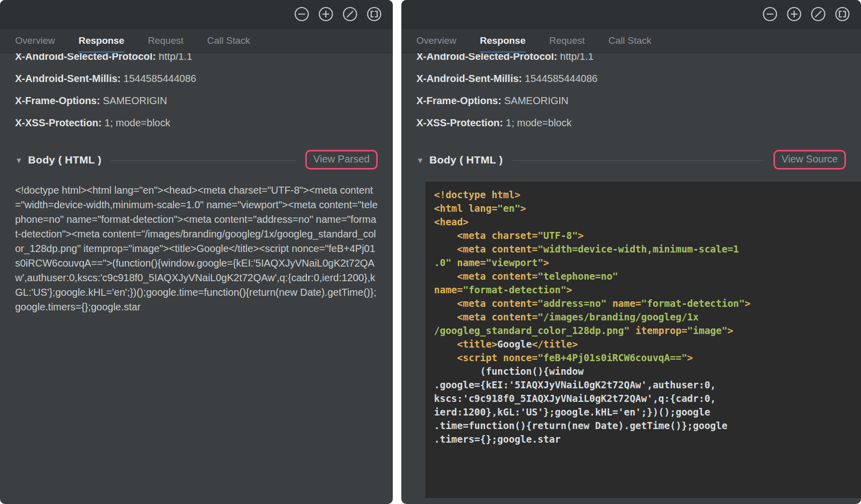 Image resolution: width=861 pixels, height=504 pixels. What do you see at coordinates (341, 160) in the screenshot?
I see `view-parsed-button: View Parsed` at bounding box center [341, 160].